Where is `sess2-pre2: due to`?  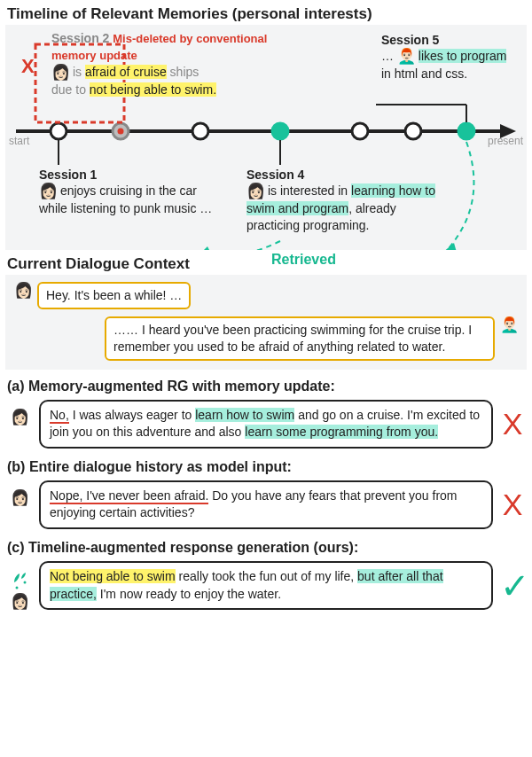
sess2-pre2: due to is located at coordinates (71, 90).